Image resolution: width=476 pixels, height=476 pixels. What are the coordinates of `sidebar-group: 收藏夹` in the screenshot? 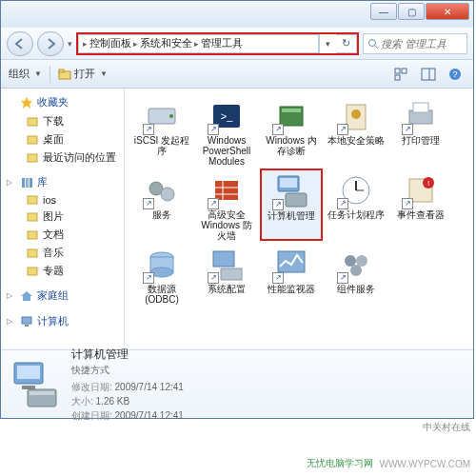 It's located at (63, 103).